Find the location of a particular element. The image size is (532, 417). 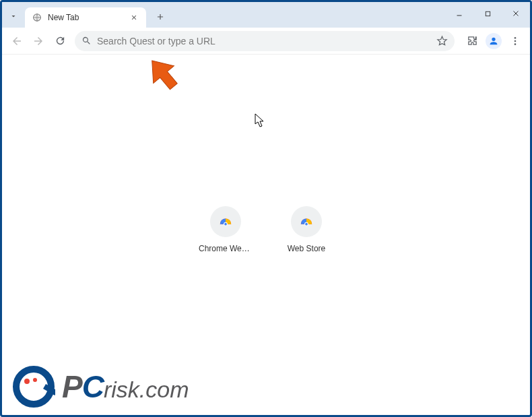

reload-button is located at coordinates (60, 41).